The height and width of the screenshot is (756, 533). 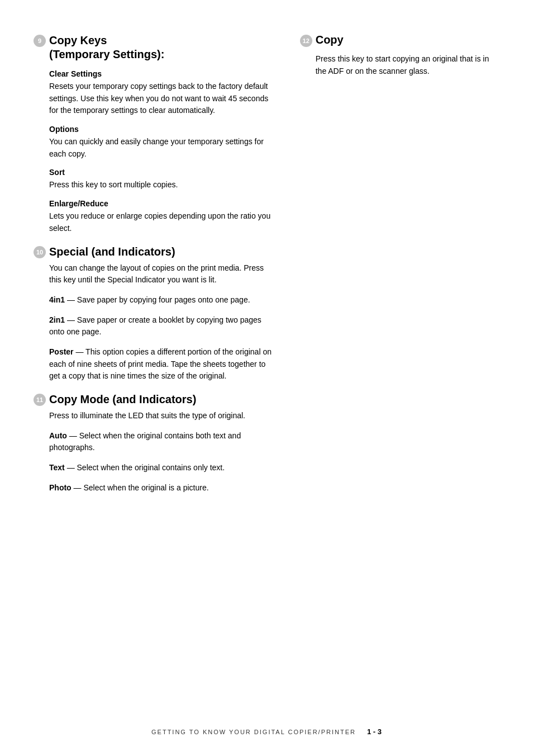 What do you see at coordinates (61, 352) in the screenshot?
I see `term-poster: Poster` at bounding box center [61, 352].